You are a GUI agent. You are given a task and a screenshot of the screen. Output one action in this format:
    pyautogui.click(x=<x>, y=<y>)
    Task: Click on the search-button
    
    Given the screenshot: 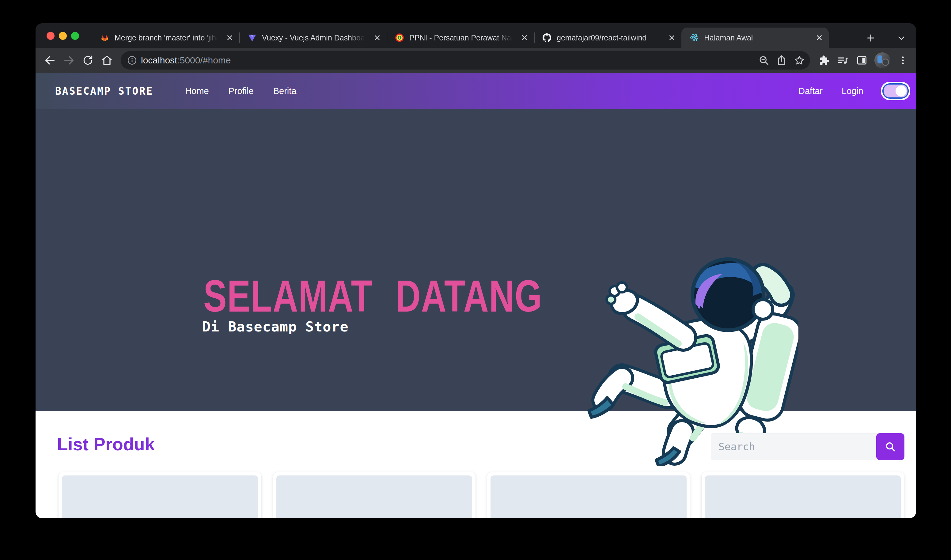 What is the action you would take?
    pyautogui.click(x=891, y=447)
    